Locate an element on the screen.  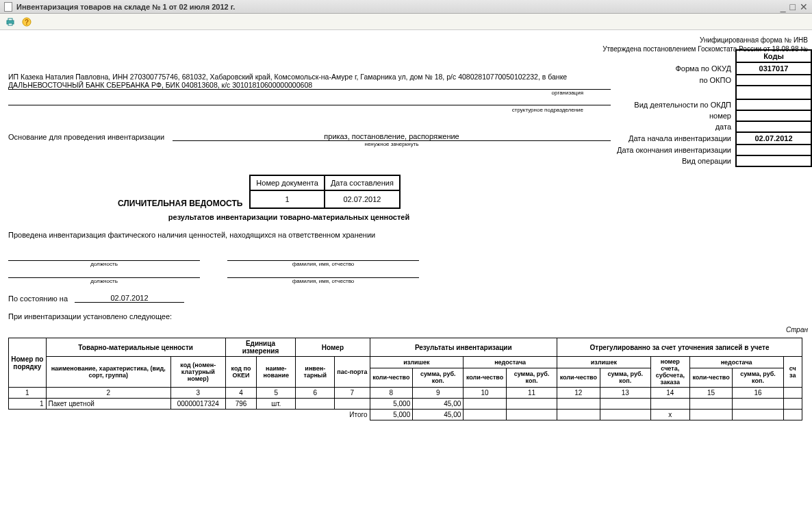
number-label: номер is located at coordinates (674, 116).